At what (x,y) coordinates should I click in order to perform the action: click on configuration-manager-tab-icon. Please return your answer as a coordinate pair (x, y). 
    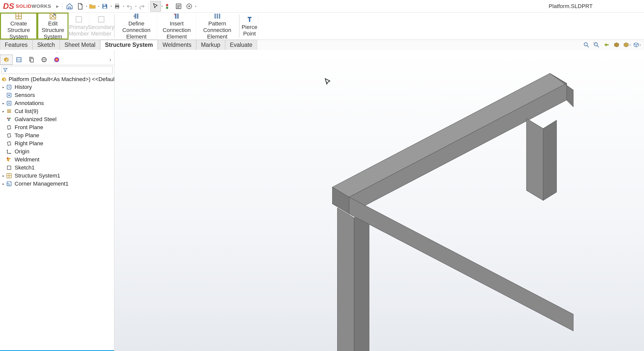
    Looking at the image, I should click on (31, 60).